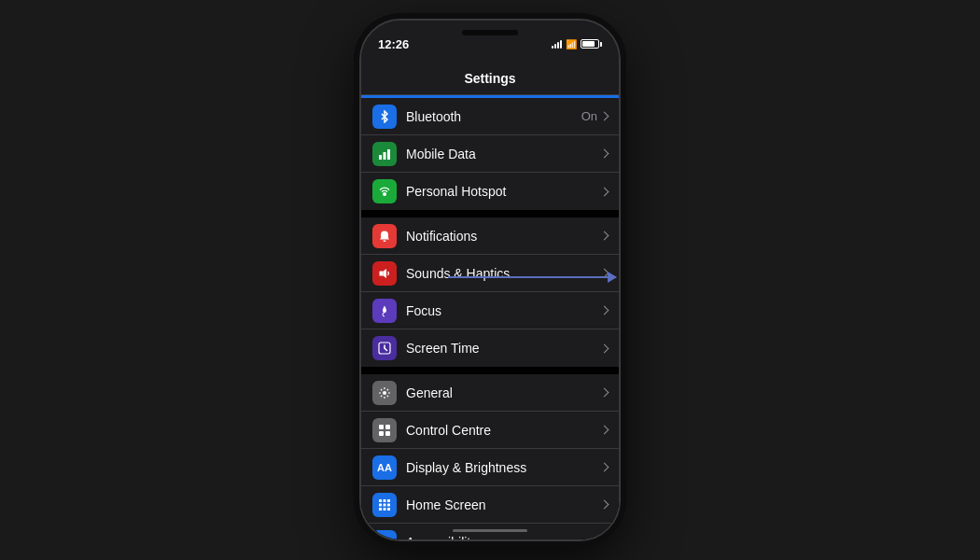 The width and height of the screenshot is (980, 560). What do you see at coordinates (494, 117) in the screenshot?
I see `bluetooth-label: Bluetooth` at bounding box center [494, 117].